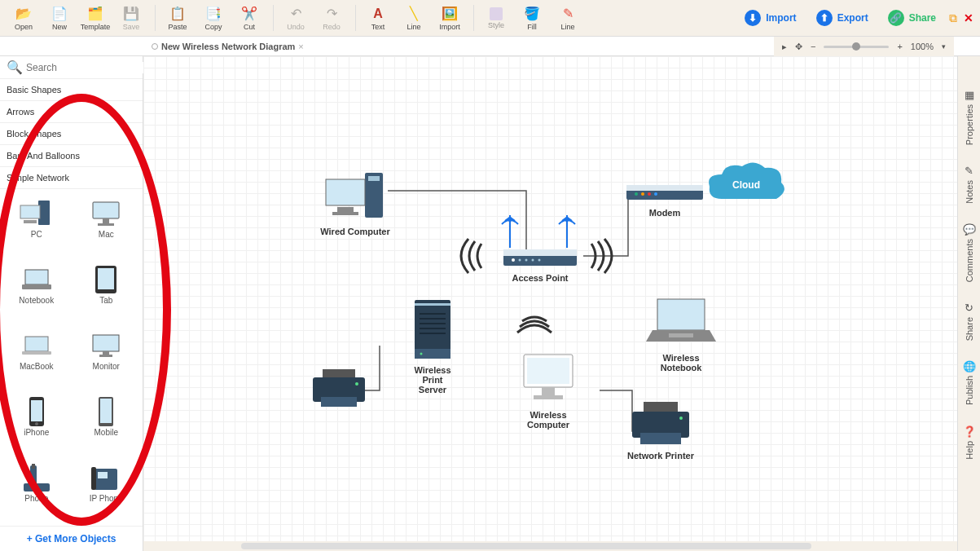 Image resolution: width=980 pixels, height=551 pixels. I want to click on shape-pc: PC, so click(37, 225).